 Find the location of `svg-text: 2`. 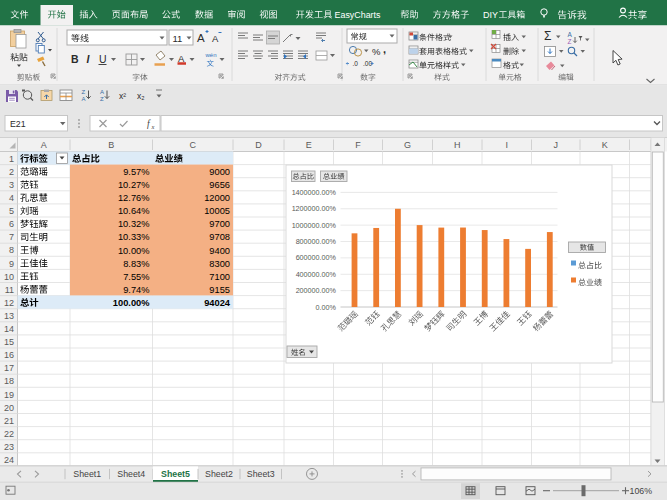

svg-text: 2 is located at coordinates (12, 172).